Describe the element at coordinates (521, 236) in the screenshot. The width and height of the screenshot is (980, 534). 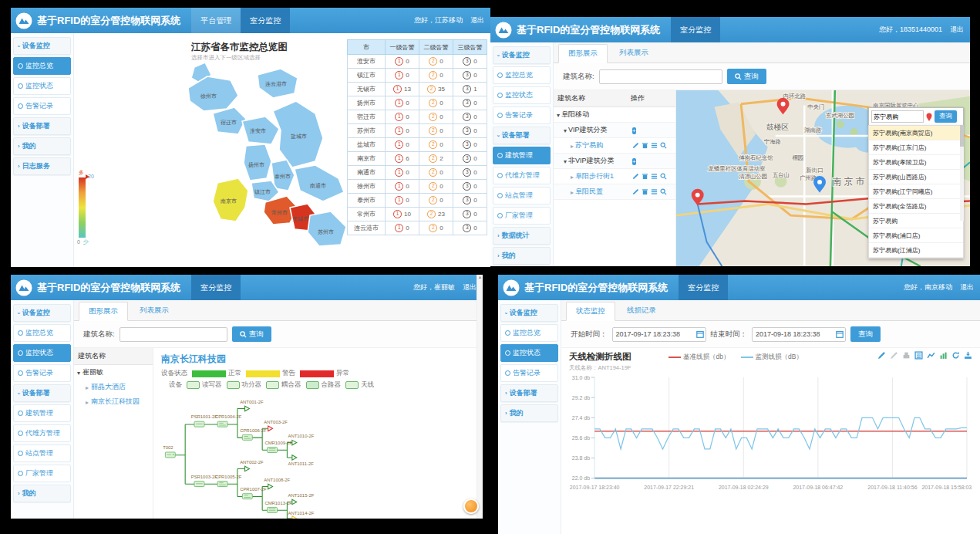
I see `sidebar-item: › 数据统计` at that location.